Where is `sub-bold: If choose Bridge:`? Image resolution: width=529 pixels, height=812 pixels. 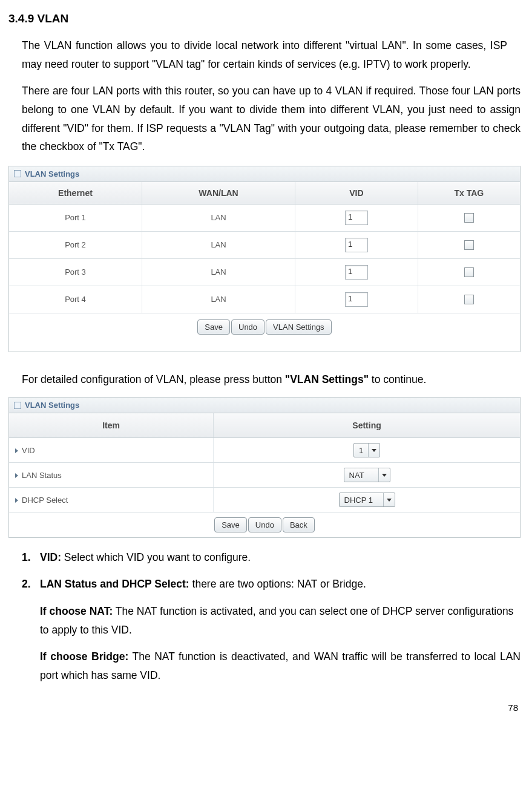 sub-bold: If choose Bridge: is located at coordinates (84, 656).